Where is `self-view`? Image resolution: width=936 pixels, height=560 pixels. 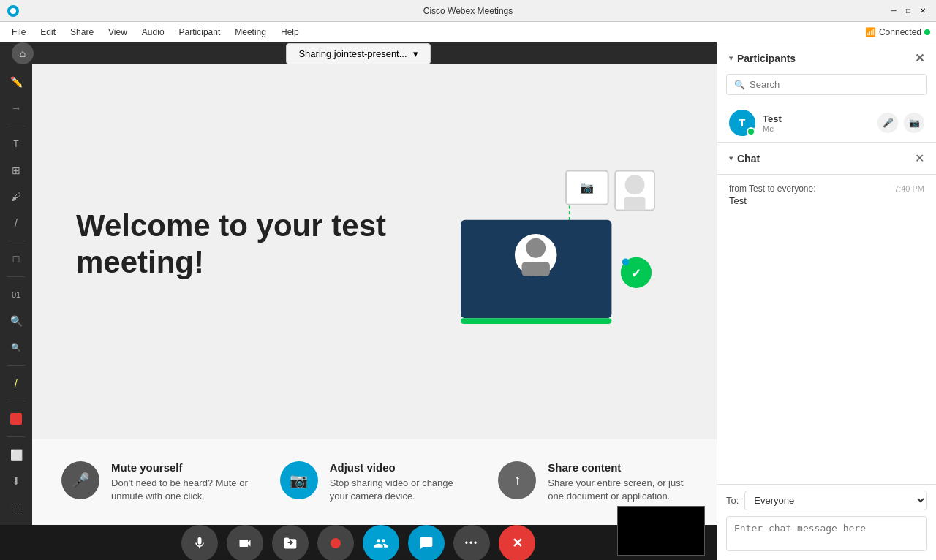 self-view is located at coordinates (661, 531).